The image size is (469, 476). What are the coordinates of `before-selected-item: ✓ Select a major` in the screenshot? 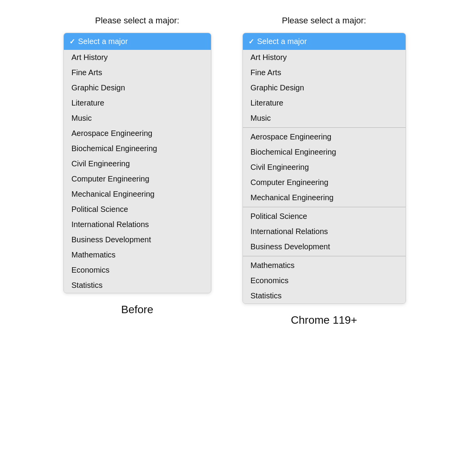 It's located at (137, 41).